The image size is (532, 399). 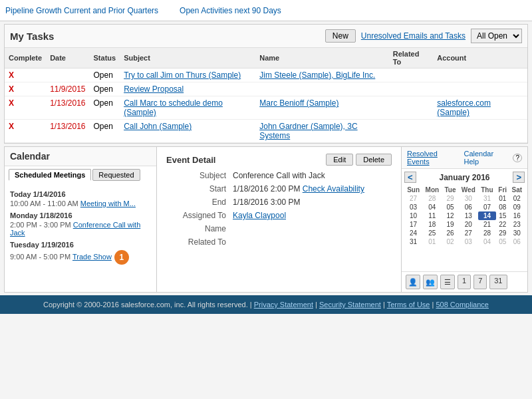 I want to click on edit-event-button: Edit, so click(x=339, y=160).